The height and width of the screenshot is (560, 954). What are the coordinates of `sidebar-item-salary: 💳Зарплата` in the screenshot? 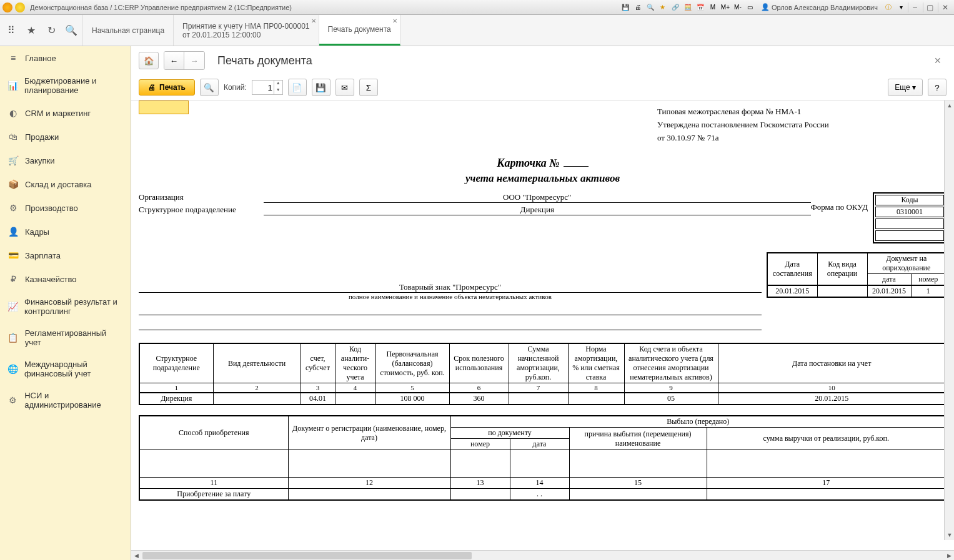 It's located at (65, 255).